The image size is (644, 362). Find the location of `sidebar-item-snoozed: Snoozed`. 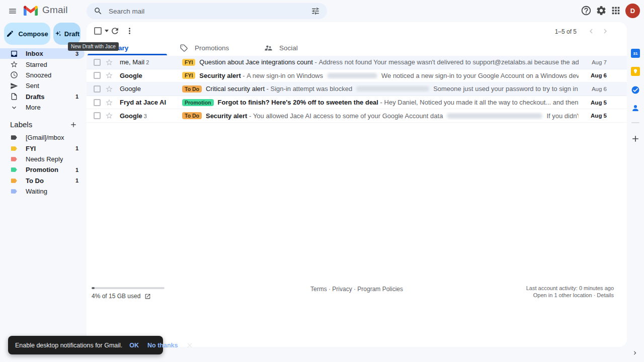

sidebar-item-snoozed: Snoozed is located at coordinates (42, 75).